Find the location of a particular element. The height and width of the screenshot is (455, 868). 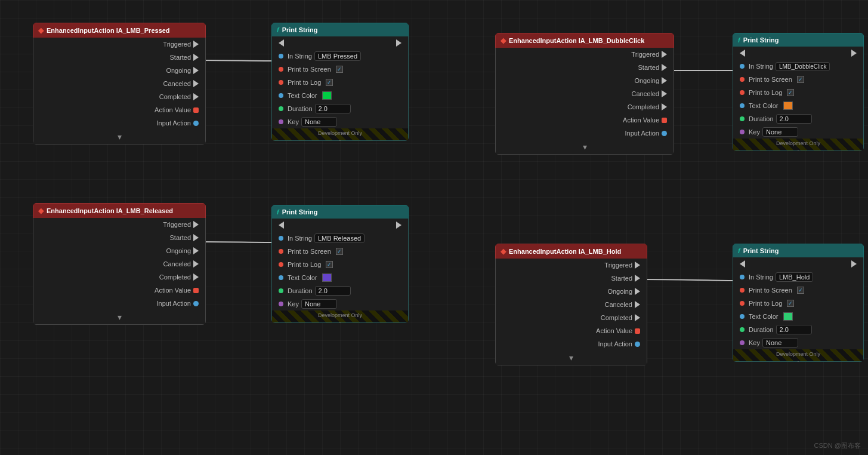

pin-started-row: Started is located at coordinates (119, 57).